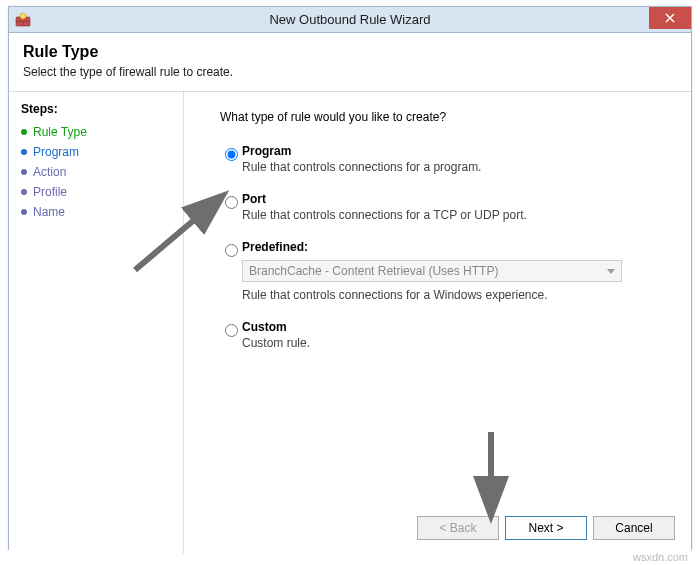  I want to click on watermark: wsxdn.com, so click(660, 557).